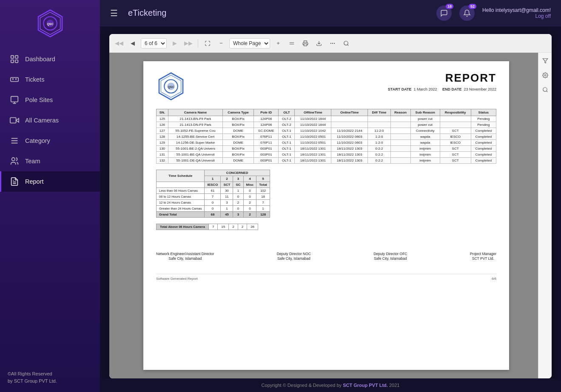 The height and width of the screenshot is (392, 561). I want to click on summary-row: 12 to 24 Hours Camas03227, so click(214, 203).